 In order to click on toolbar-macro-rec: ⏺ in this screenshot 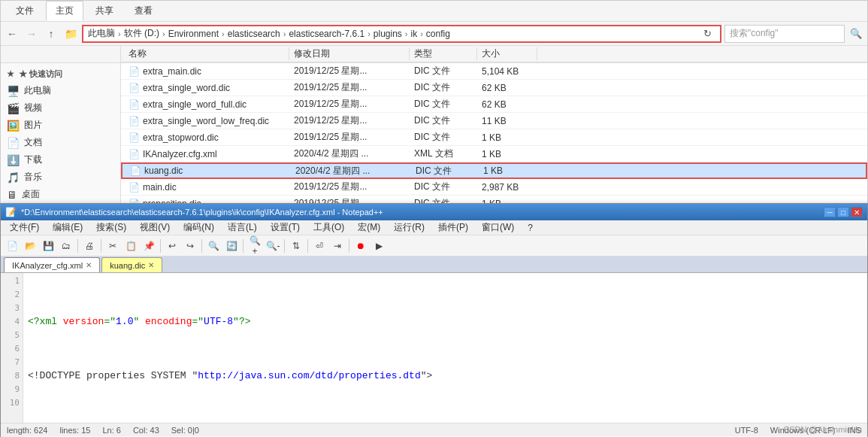, I will do `click(361, 246)`.